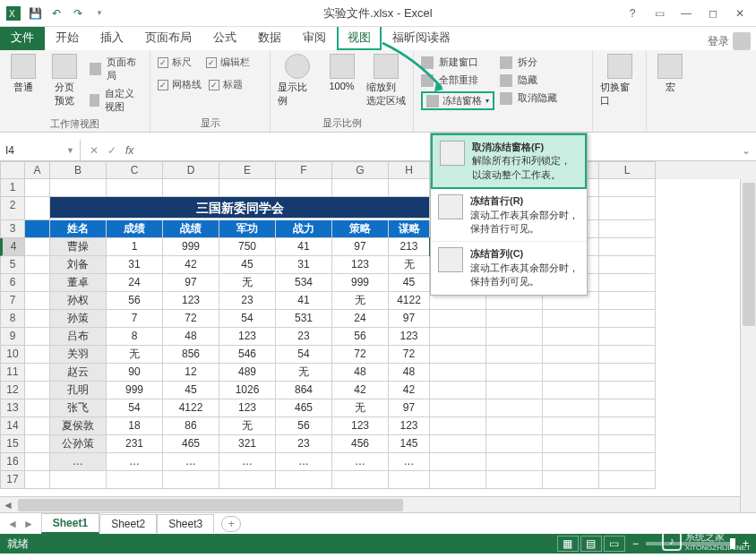 The image size is (756, 558). What do you see at coordinates (79, 444) in the screenshot?
I see `cell: 公孙策` at bounding box center [79, 444].